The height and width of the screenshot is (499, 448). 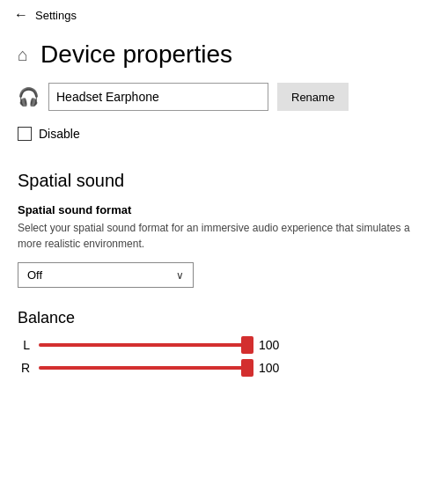 I want to click on disable-label: Disable, so click(x=60, y=134).